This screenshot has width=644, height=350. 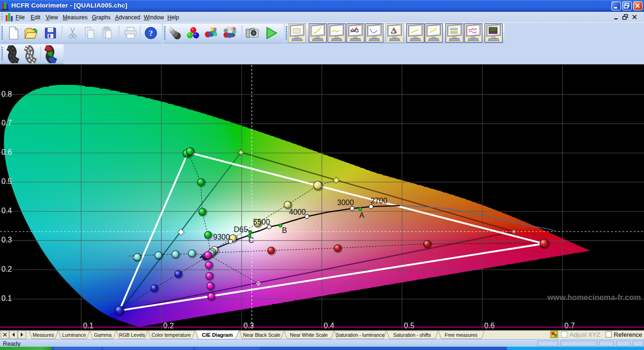 What do you see at coordinates (309, 335) in the screenshot?
I see `svg-text: Near White Scale` at bounding box center [309, 335].